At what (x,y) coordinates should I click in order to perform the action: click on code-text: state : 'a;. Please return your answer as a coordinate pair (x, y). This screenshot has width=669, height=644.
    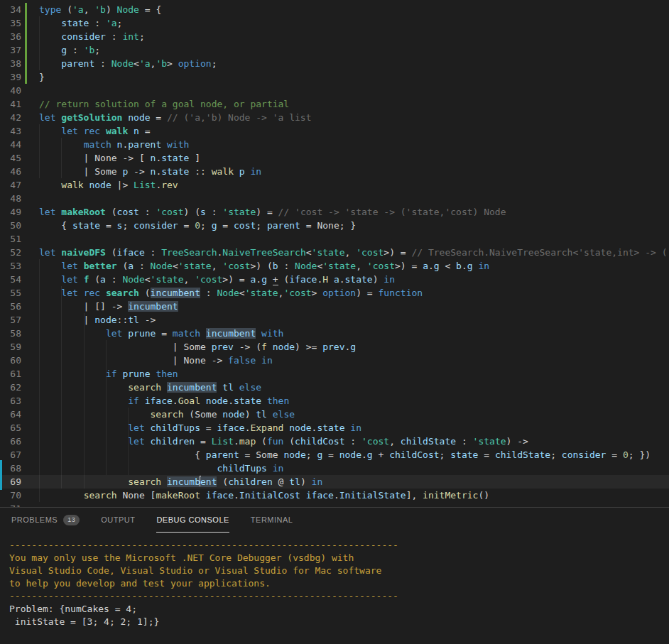
    Looking at the image, I should click on (81, 23).